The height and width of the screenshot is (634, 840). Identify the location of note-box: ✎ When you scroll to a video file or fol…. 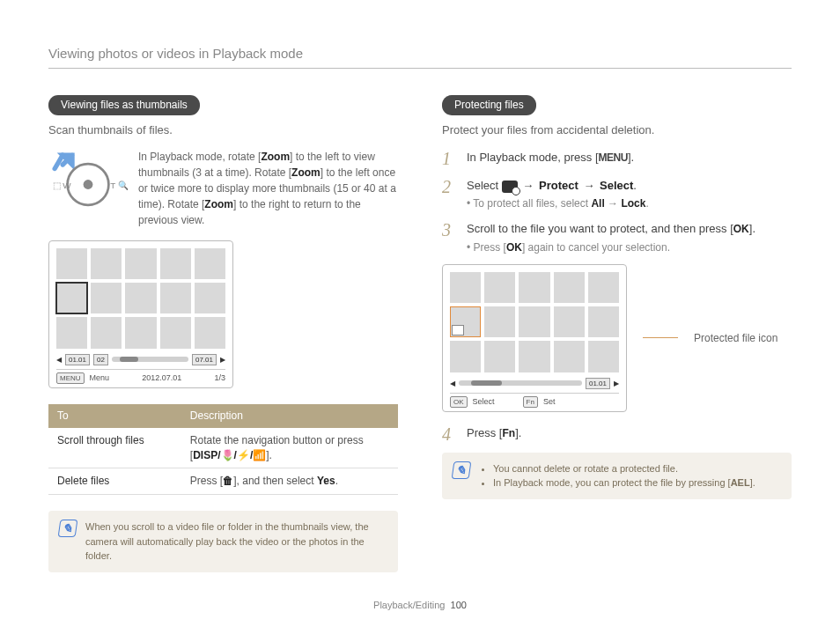
(224, 542).